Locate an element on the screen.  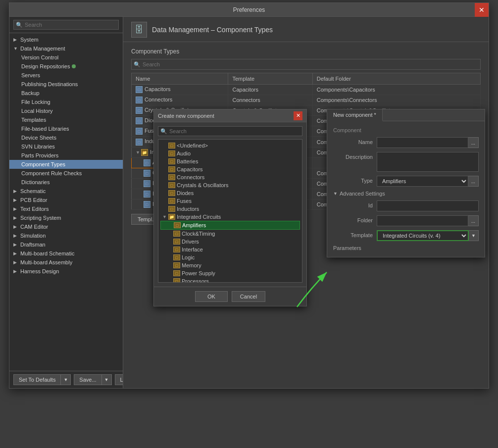
sidebar-item-version-control: Version Control is located at coordinates (66, 57).